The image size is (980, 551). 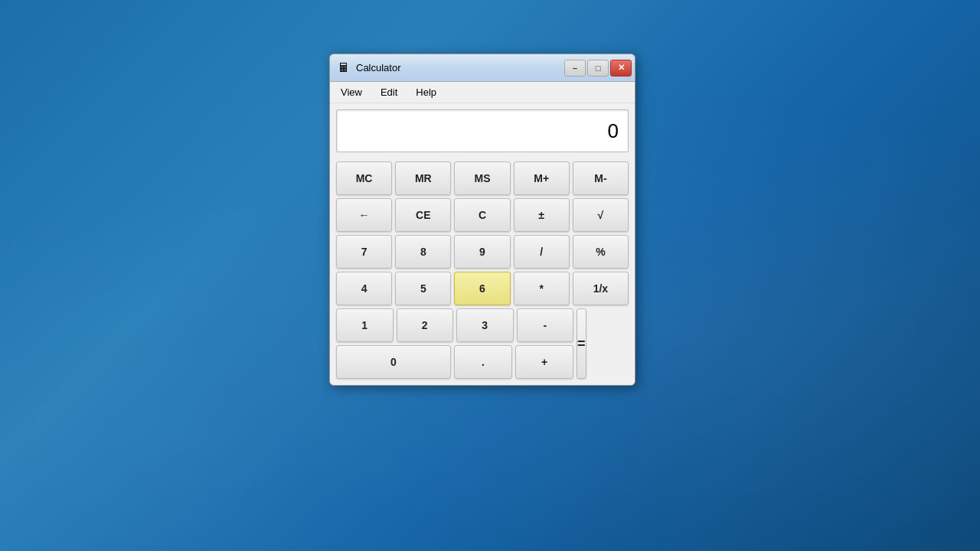 What do you see at coordinates (545, 325) in the screenshot?
I see `button-subtract: -` at bounding box center [545, 325].